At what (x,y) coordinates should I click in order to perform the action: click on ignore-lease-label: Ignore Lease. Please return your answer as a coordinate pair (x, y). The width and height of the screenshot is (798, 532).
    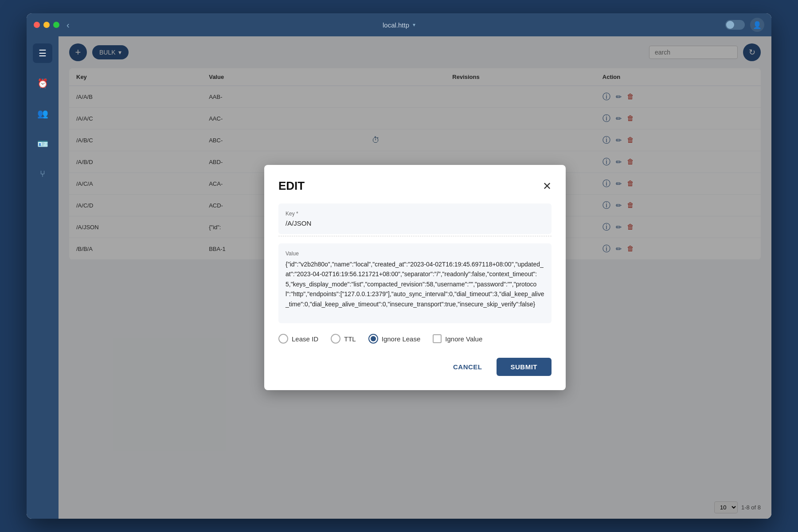
    Looking at the image, I should click on (401, 339).